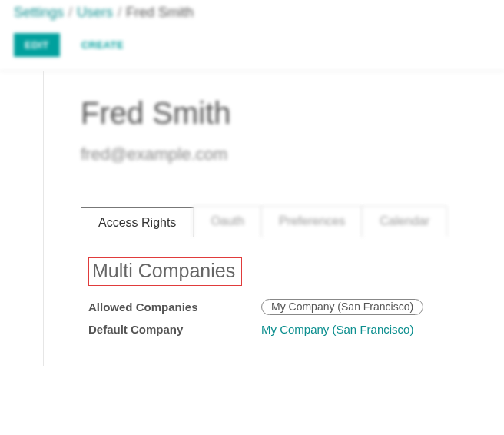 This screenshot has width=504, height=435. I want to click on default-company-label: Default Company, so click(175, 329).